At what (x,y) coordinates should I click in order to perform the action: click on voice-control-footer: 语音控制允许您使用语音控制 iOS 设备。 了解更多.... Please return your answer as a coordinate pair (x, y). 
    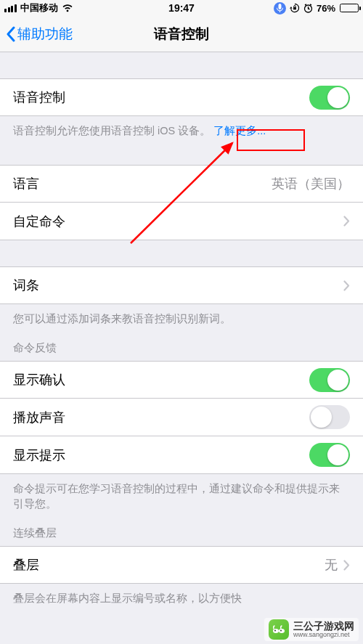
    Looking at the image, I should click on (182, 128).